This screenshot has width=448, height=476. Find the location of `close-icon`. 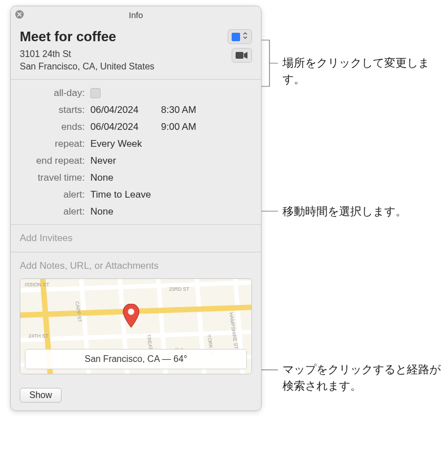

close-icon is located at coordinates (19, 15).